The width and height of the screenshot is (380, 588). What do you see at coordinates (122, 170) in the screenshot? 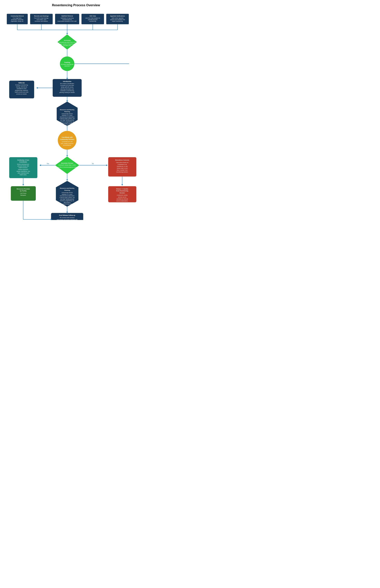
I see `svg-text: than 3 months* from` at bounding box center [122, 170].